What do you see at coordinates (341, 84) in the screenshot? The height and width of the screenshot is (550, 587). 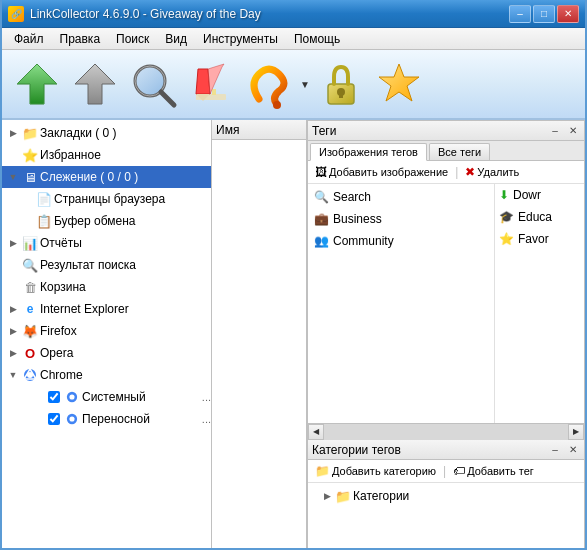 I see `lock-button` at bounding box center [341, 84].